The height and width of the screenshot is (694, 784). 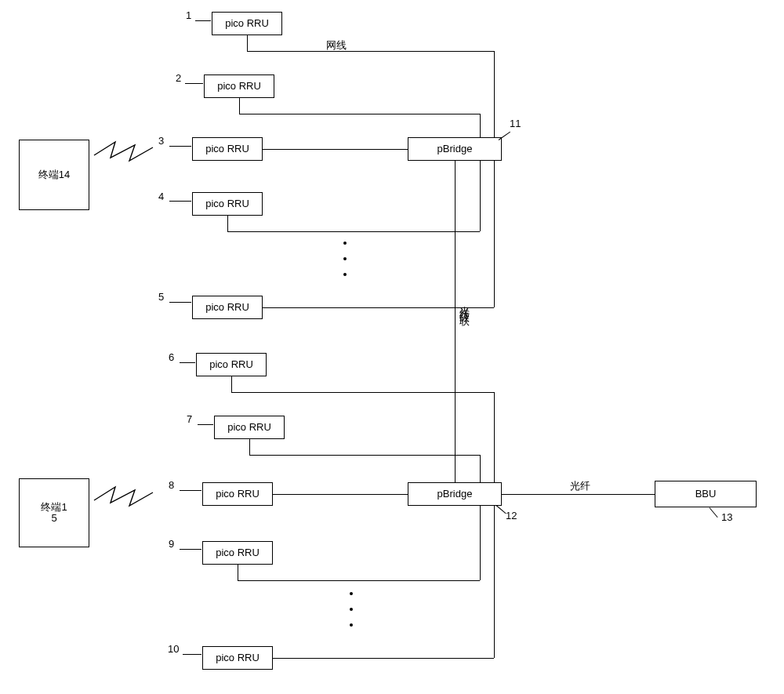 What do you see at coordinates (53, 507) in the screenshot?
I see `terminal-15-label-l1: 终端1` at bounding box center [53, 507].